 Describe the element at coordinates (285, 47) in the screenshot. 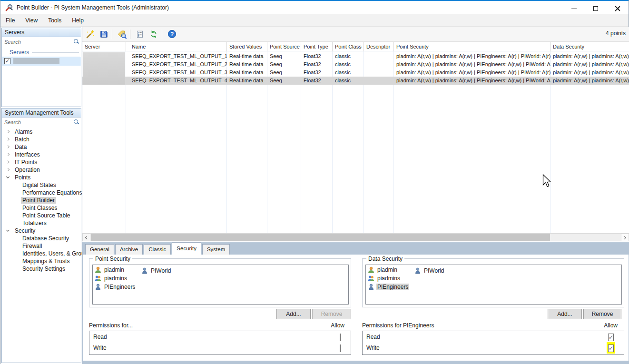

I see `column-header-point-source: Point Source` at that location.